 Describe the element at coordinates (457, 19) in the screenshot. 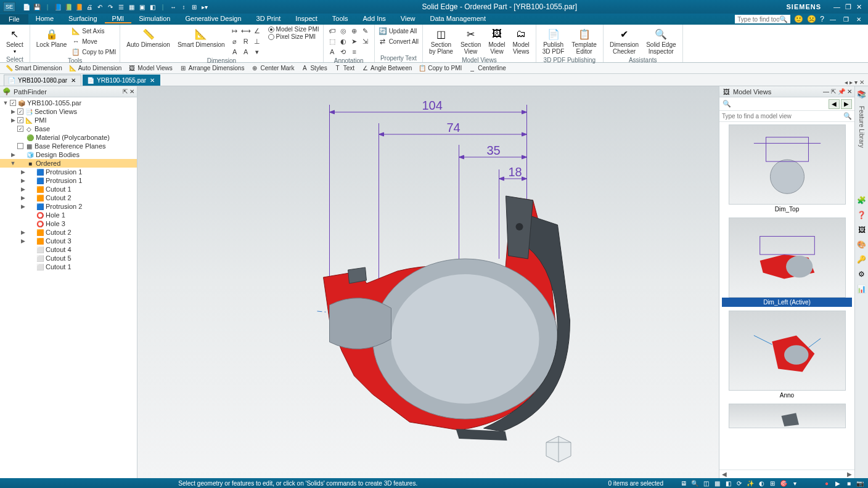

I see `menu-data-management: Data Management` at that location.